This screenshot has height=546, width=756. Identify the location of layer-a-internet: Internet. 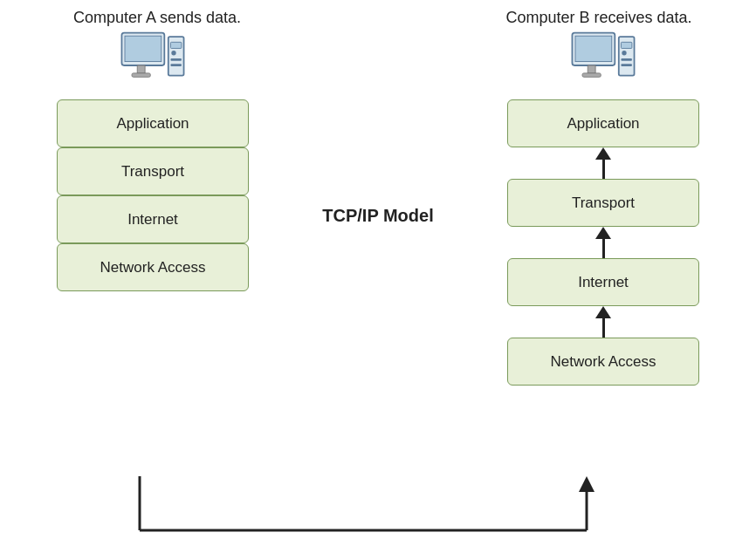
(153, 220).